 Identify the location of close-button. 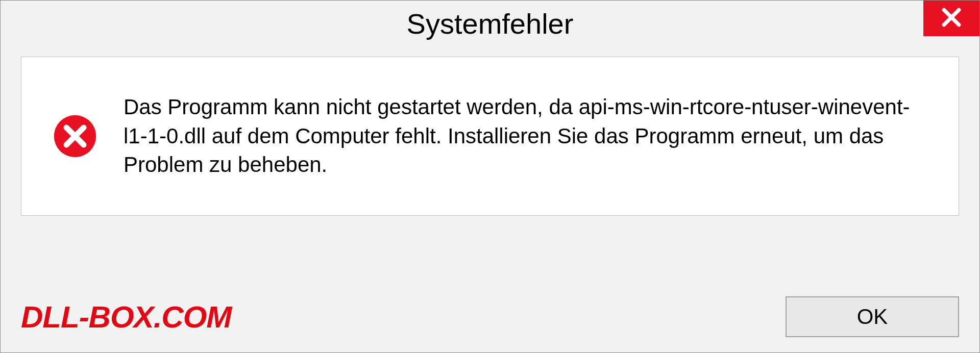
(951, 18).